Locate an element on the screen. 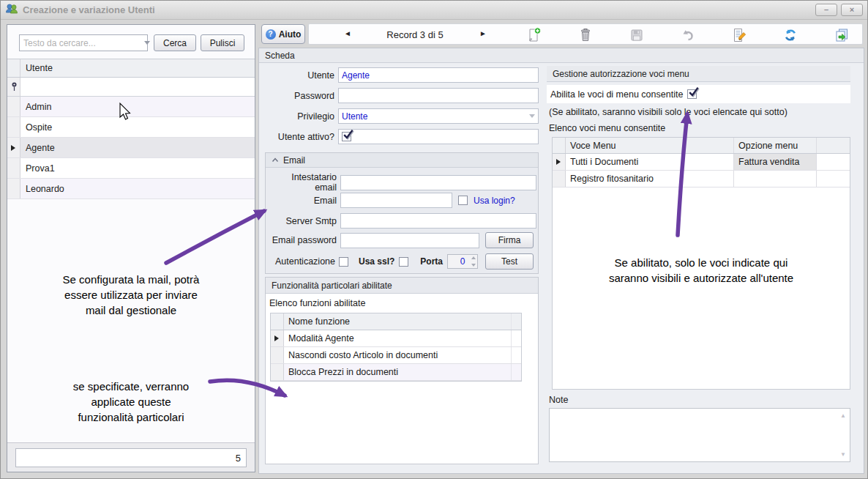 The image size is (868, 479). row-marker-icon is located at coordinates (277, 338).